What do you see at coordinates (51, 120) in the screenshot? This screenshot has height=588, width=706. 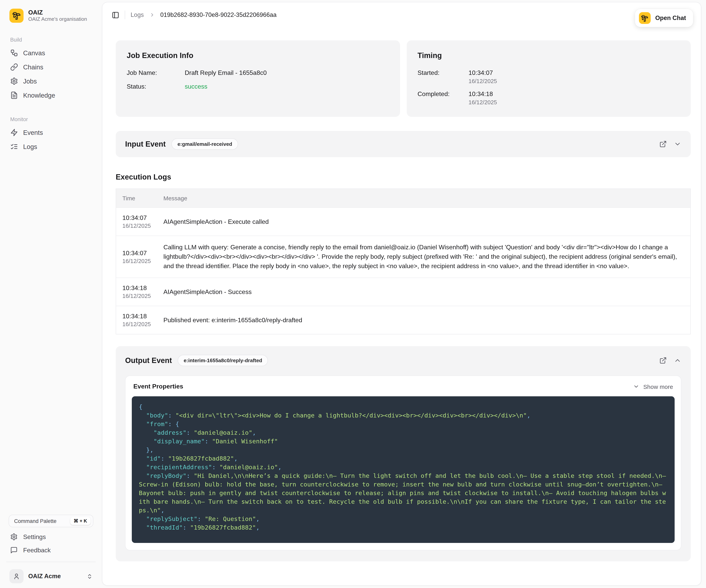 I see `sidebar-section-label: Monitor` at bounding box center [51, 120].